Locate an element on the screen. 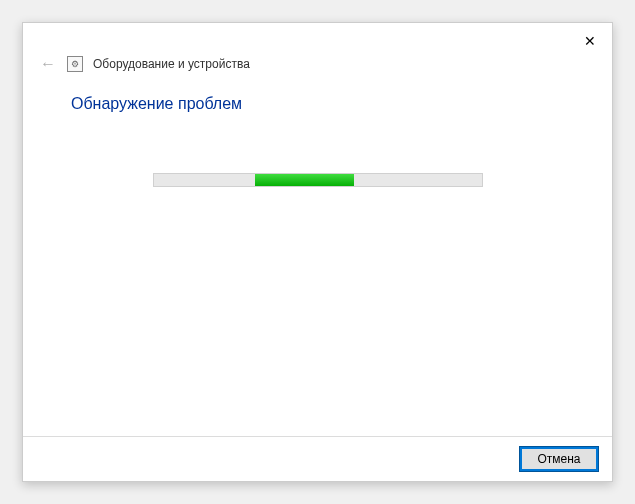  back-button: ← is located at coordinates (48, 64).